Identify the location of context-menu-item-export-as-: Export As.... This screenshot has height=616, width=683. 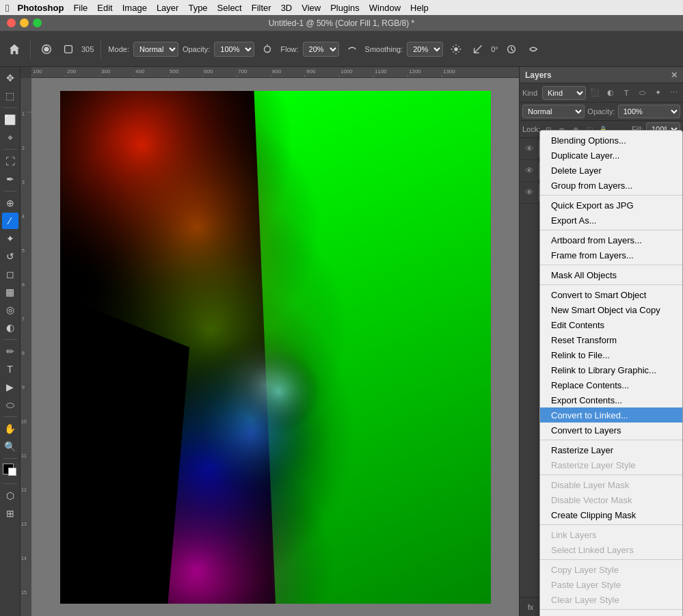
(611, 220).